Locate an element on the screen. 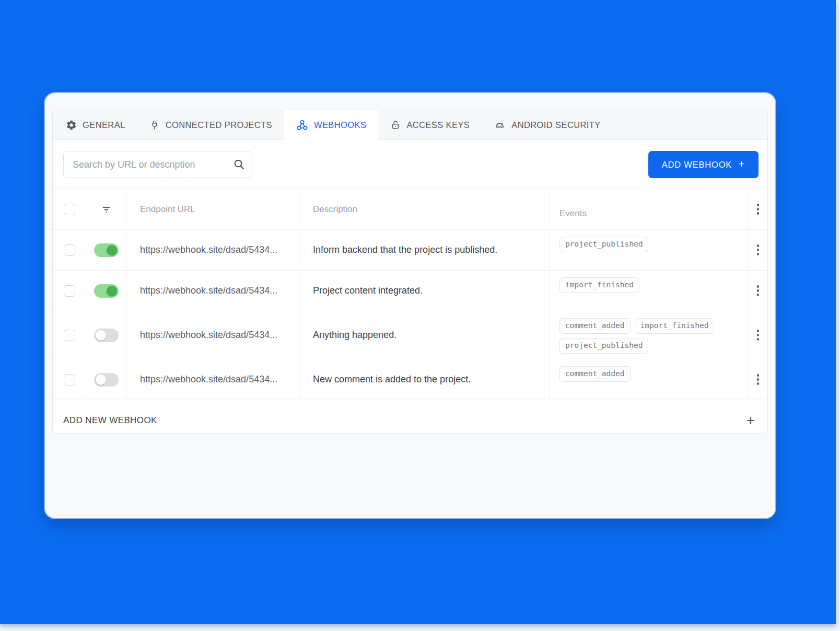 The height and width of the screenshot is (631, 840). table-row: https://webhook.site/dsad/5434... Anythi… is located at coordinates (410, 335).